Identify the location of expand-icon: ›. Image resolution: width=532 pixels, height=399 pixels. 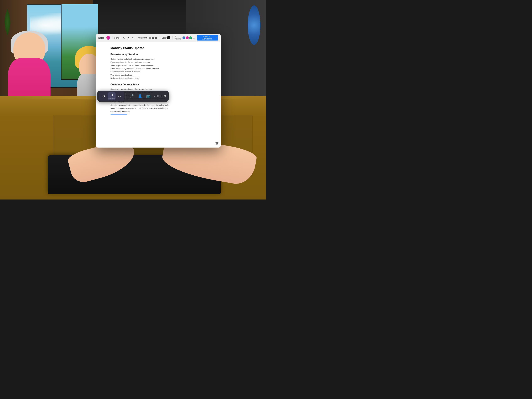
(154, 96).